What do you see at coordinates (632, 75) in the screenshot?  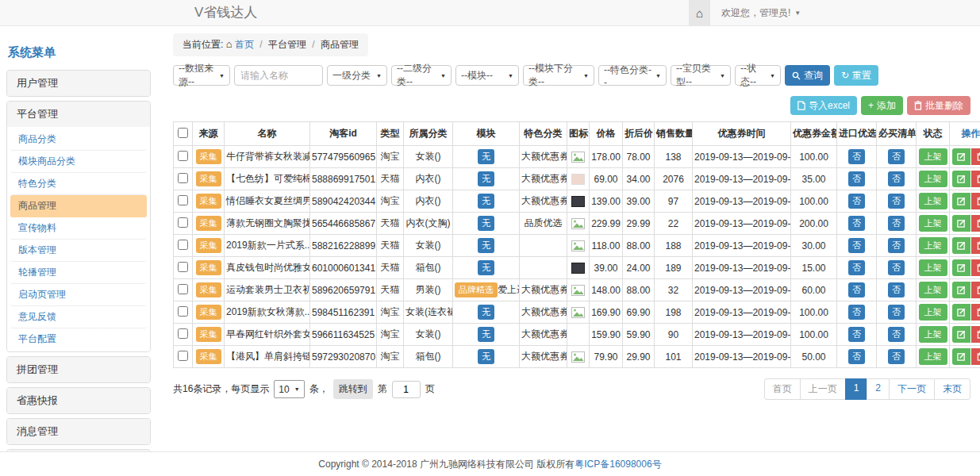 I see `feature-category-select: --特色分类--▼` at bounding box center [632, 75].